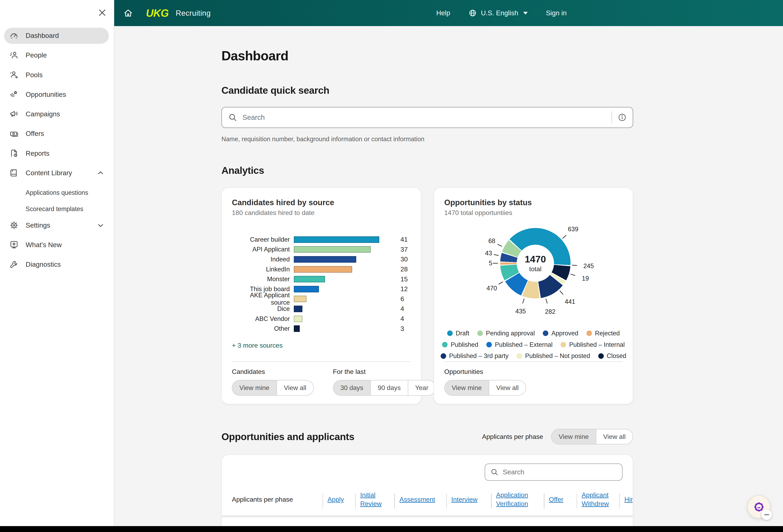 This screenshot has height=532, width=783. What do you see at coordinates (463, 333) in the screenshot?
I see `legend-label: Draft` at bounding box center [463, 333].